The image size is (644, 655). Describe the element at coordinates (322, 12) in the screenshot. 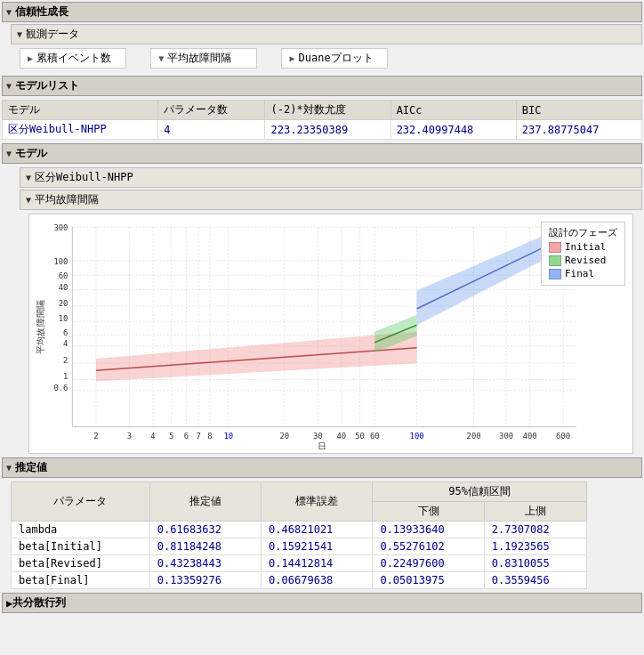

I see `reliability-growth-header: ▼ 信頼性成長` at that location.